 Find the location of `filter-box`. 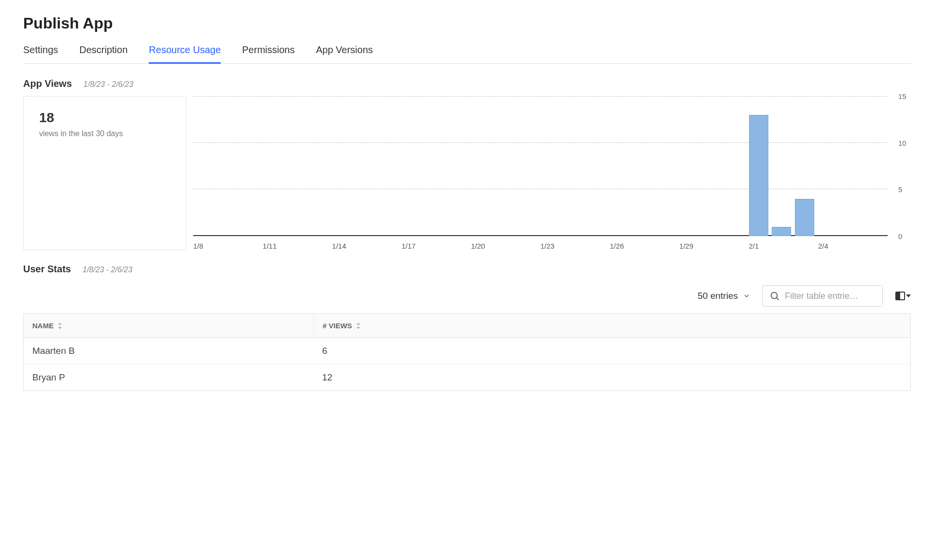

filter-box is located at coordinates (822, 296).